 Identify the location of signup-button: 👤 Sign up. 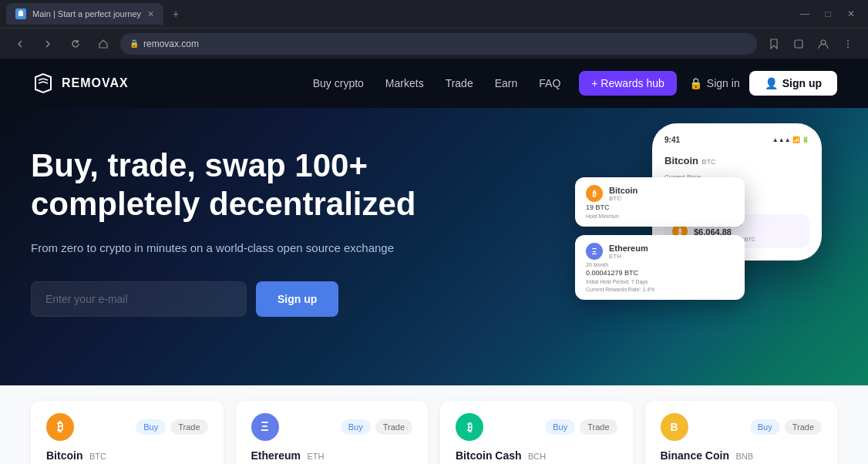
(793, 83).